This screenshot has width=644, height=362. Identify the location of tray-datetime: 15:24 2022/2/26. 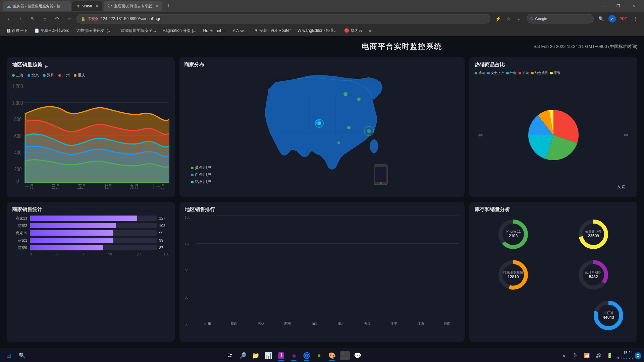
(625, 355).